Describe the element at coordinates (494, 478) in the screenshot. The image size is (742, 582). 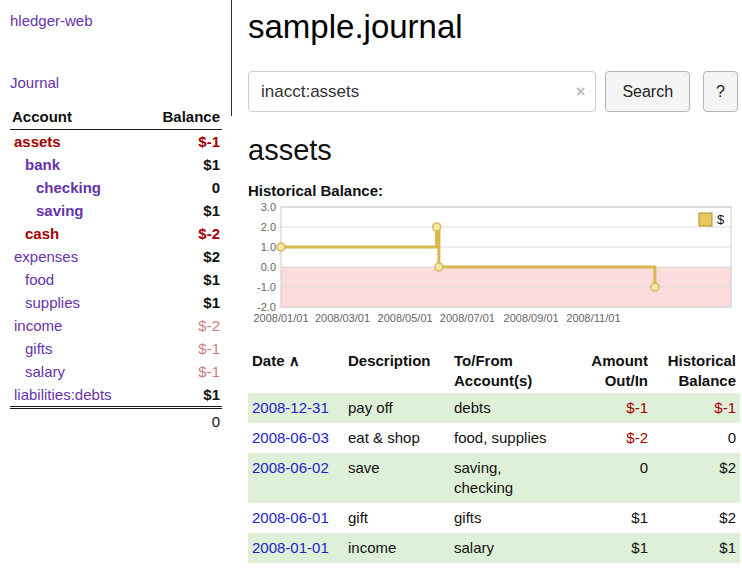
I see `register-row: 2008-06-02savesaving, checking0$2` at that location.